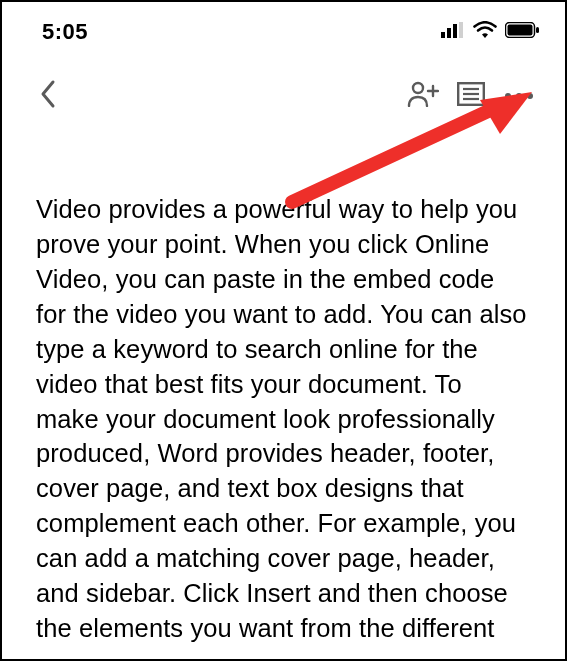 The image size is (567, 661). I want to click on view-mode-button, so click(471, 96).